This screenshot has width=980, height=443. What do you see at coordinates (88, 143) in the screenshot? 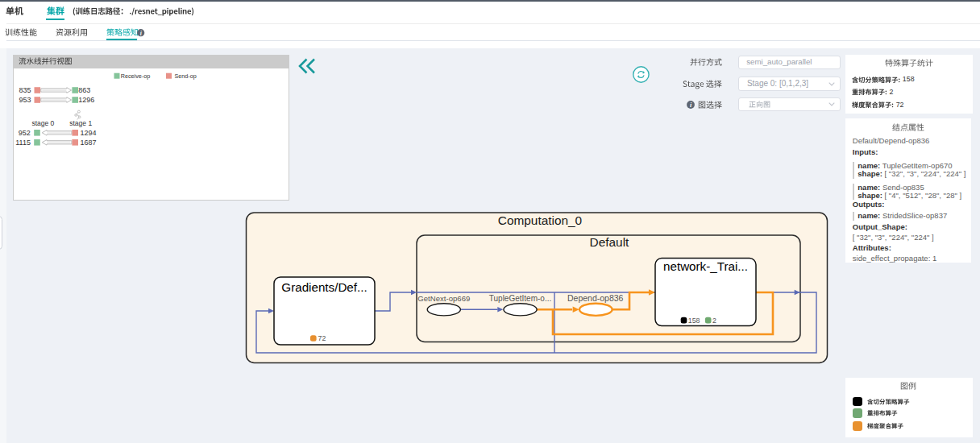
I see `svg-text: 1687` at bounding box center [88, 143].